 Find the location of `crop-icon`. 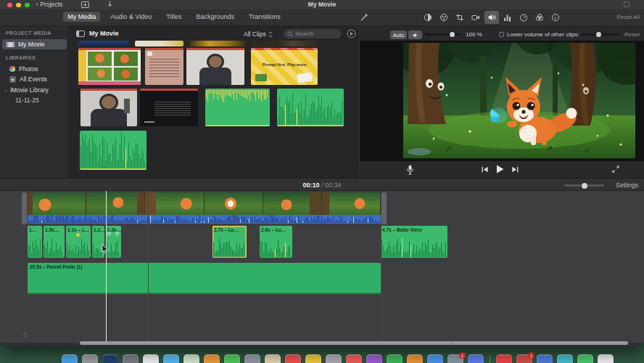

crop-icon is located at coordinates (460, 17).